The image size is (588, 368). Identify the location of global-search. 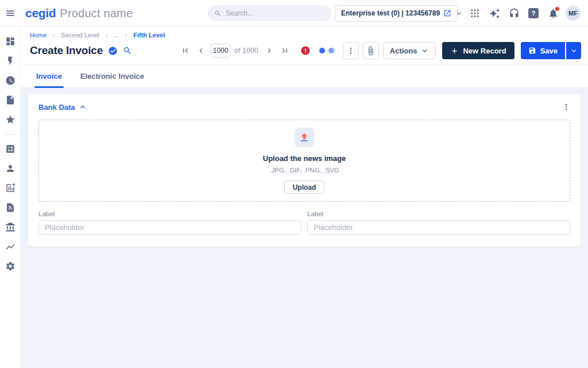
(270, 13).